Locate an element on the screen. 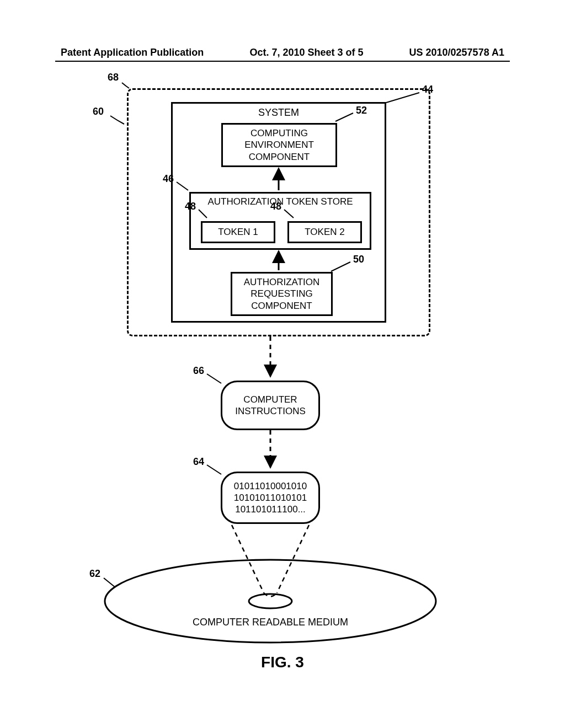 Image resolution: width=565 pixels, height=728 pixels. ref-64: 64 is located at coordinates (199, 462).